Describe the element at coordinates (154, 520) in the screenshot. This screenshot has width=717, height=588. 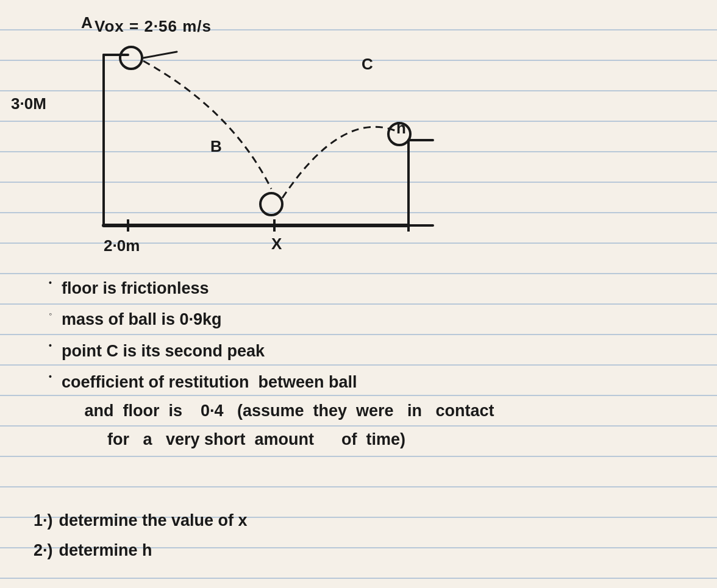
I see `question-1-text: determine the value of x` at that location.